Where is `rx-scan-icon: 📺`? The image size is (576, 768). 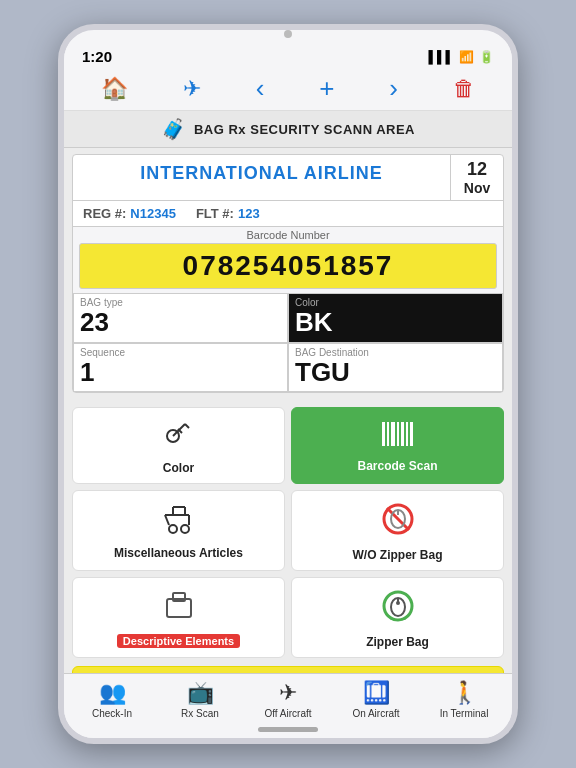 rx-scan-icon: 📺 is located at coordinates (200, 693).